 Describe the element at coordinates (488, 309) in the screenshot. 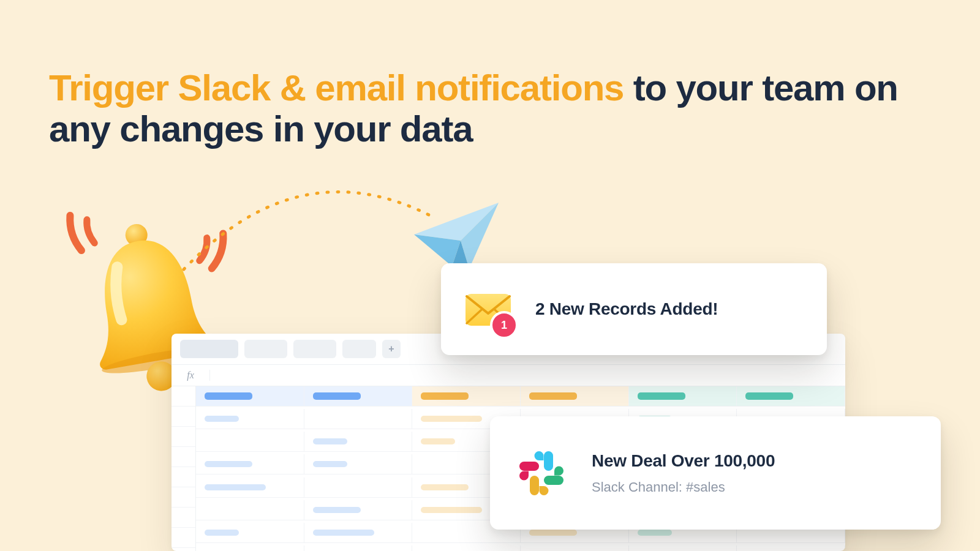

I see `envelope-icon: 1` at that location.